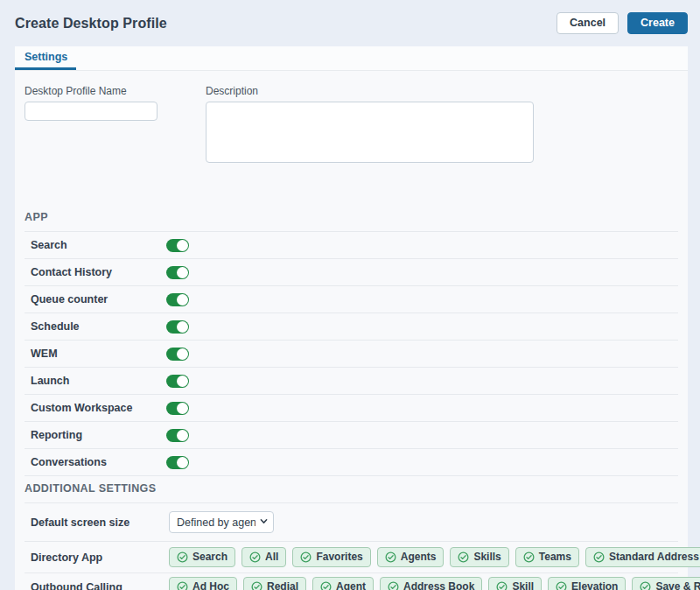 This screenshot has width=700, height=590. What do you see at coordinates (178, 299) in the screenshot?
I see `toggle-queue-counter` at bounding box center [178, 299].